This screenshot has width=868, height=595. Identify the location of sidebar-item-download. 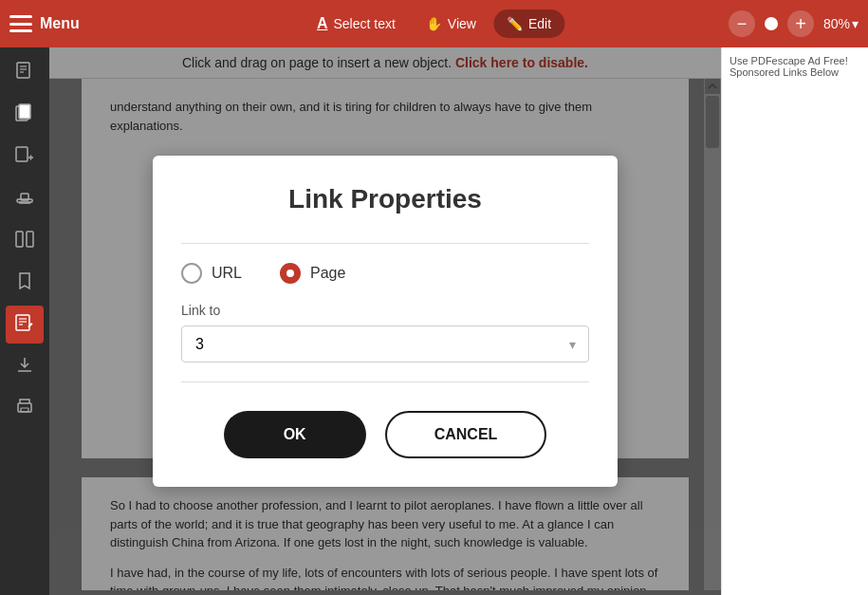
(25, 366).